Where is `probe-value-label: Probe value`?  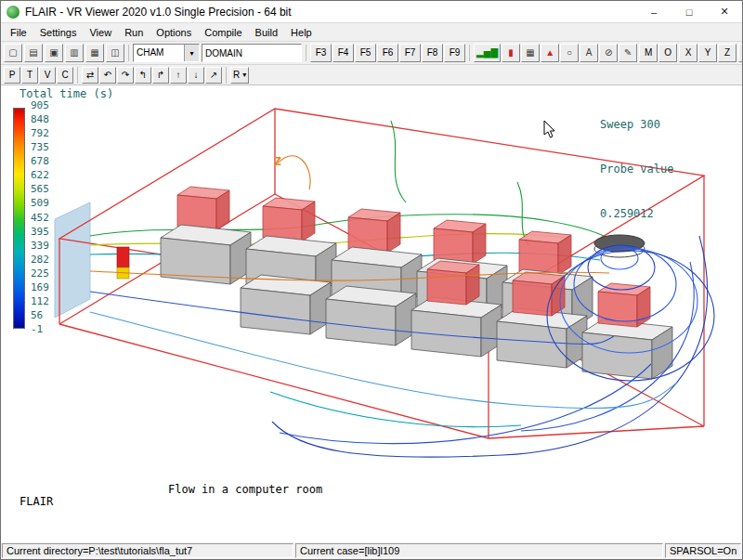
probe-value-label: Probe value is located at coordinates (637, 169).